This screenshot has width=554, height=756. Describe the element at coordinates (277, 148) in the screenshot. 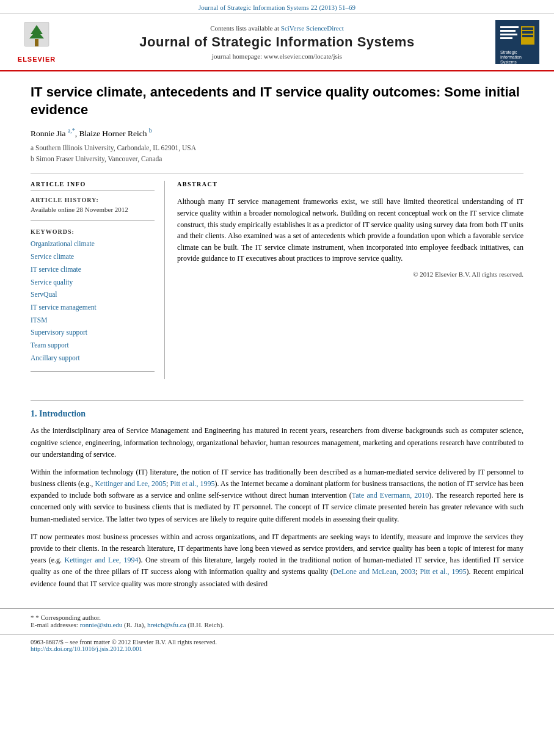

I see `affiliation-a: a Southern Illinois University, Carbonda…` at that location.